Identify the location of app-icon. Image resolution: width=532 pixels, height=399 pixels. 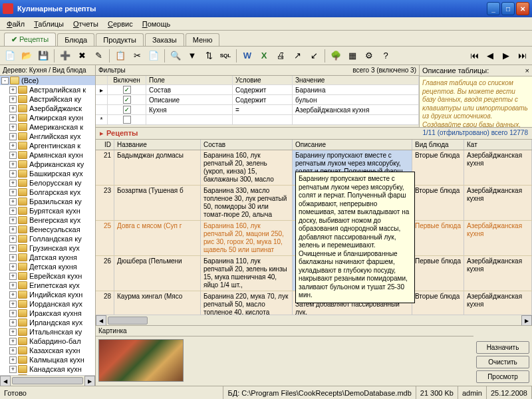
(8, 9).